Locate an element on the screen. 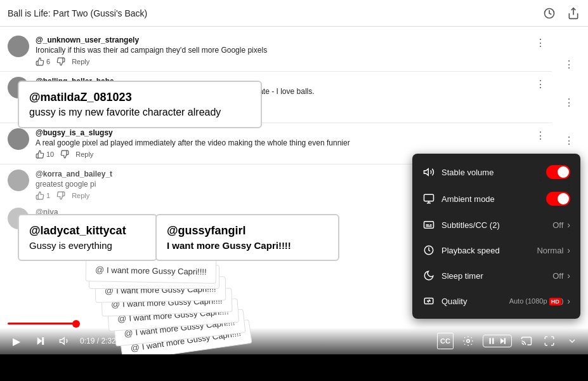 Image resolution: width=588 pixels, height=381 pixels. playback-speed-icon is located at coordinates (429, 250).